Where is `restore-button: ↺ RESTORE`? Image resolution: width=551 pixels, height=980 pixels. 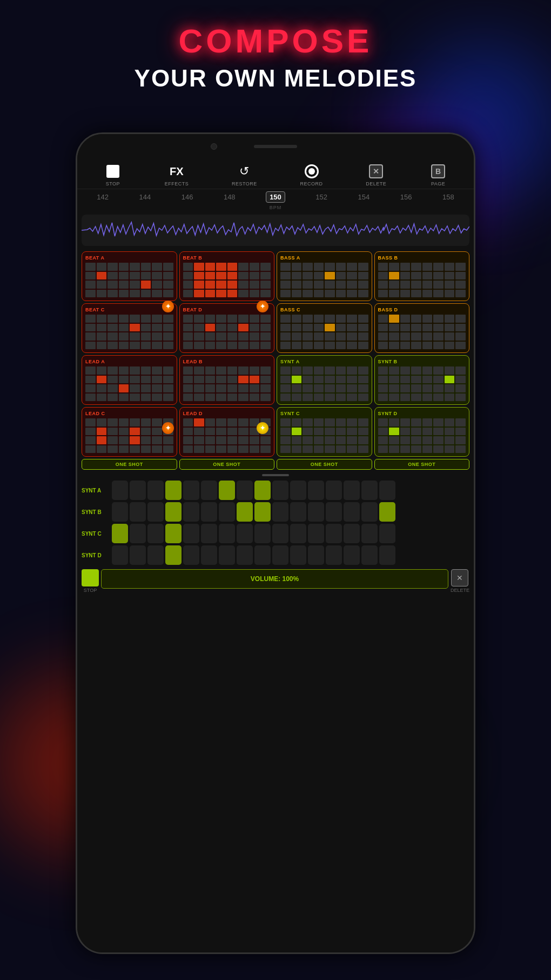
restore-button: ↺ RESTORE is located at coordinates (244, 175).